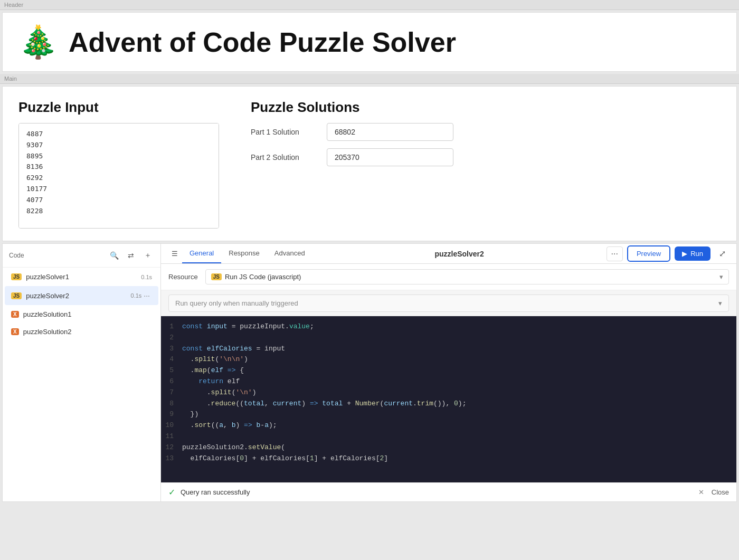 Image resolution: width=739 pixels, height=560 pixels. What do you see at coordinates (16, 277) in the screenshot?
I see `js-badge: JS` at bounding box center [16, 277].